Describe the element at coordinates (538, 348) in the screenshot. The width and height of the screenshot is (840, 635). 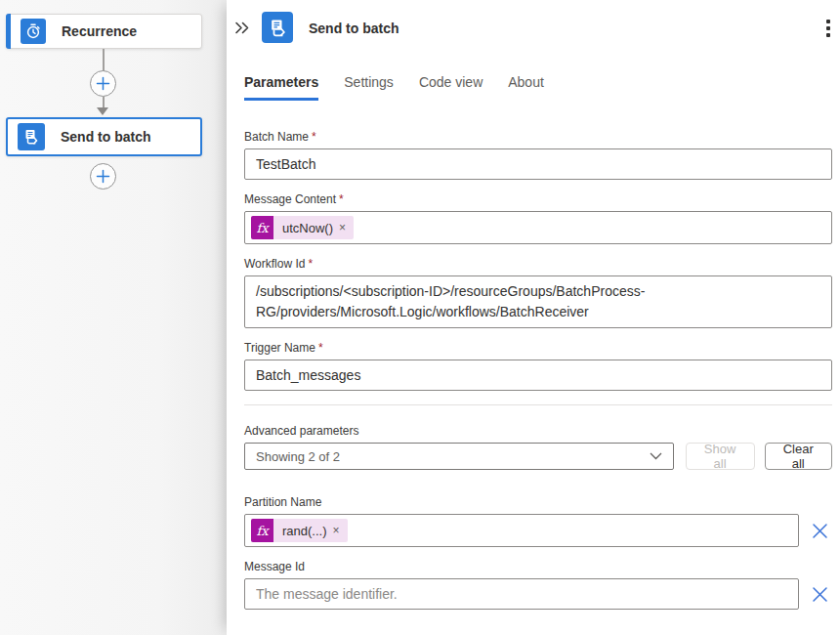
I see `trigger-name-label: Trigger Name*` at that location.